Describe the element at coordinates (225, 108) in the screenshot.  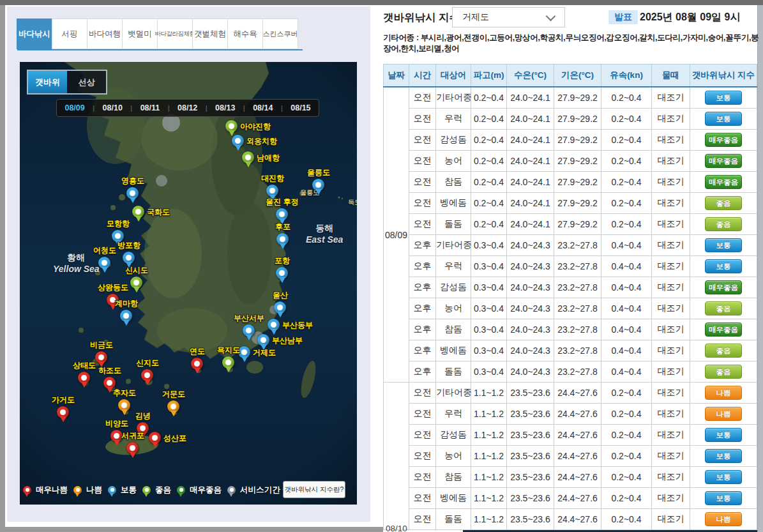
I see `map-date-08-13: 08/13` at that location.